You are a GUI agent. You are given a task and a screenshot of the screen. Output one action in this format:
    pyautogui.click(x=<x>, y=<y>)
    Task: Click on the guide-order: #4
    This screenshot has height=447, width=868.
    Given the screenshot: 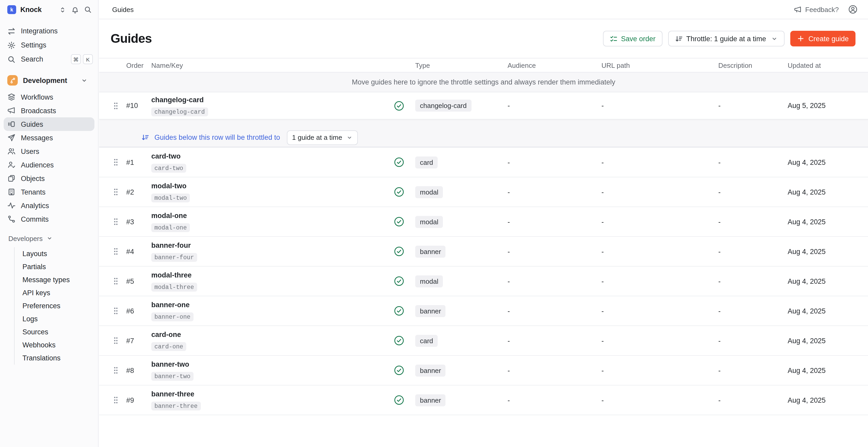 What is the action you would take?
    pyautogui.click(x=139, y=251)
    